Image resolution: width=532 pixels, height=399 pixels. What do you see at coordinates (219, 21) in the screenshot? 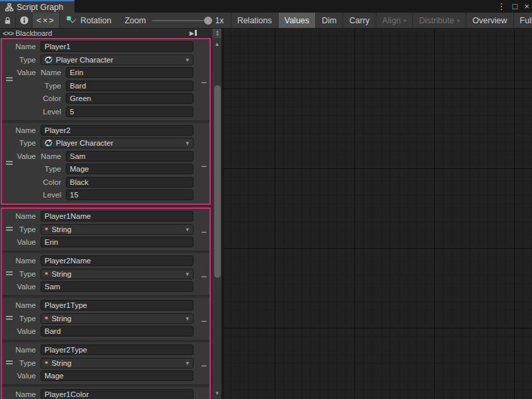
I see `zoom-value: 1x` at bounding box center [219, 21].